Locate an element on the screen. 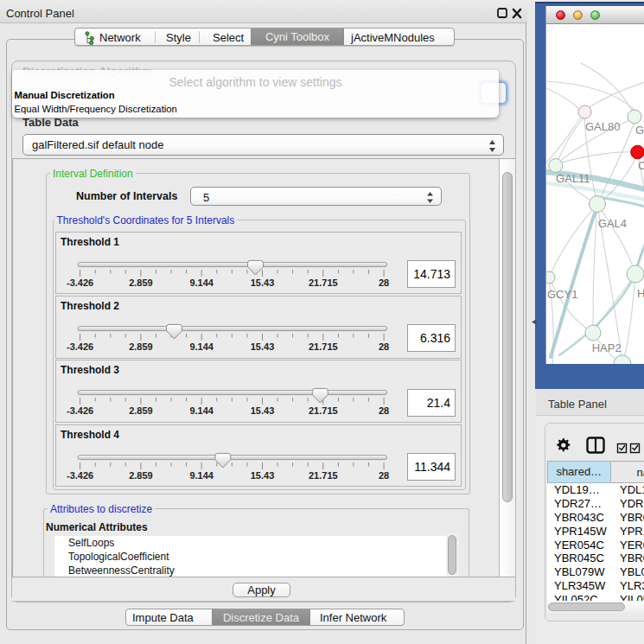 This screenshot has height=644, width=644. svg-text: GAL80 is located at coordinates (603, 126).